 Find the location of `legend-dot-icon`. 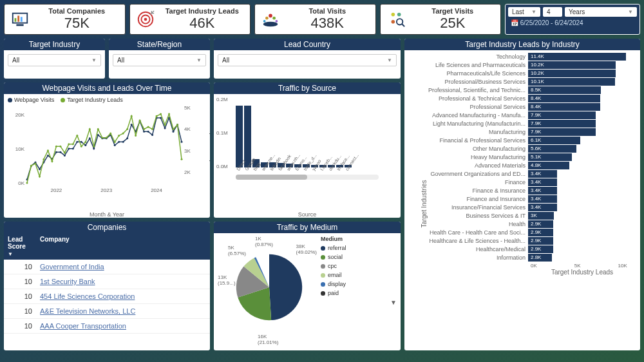

legend-dot-icon is located at coordinates (10, 100).